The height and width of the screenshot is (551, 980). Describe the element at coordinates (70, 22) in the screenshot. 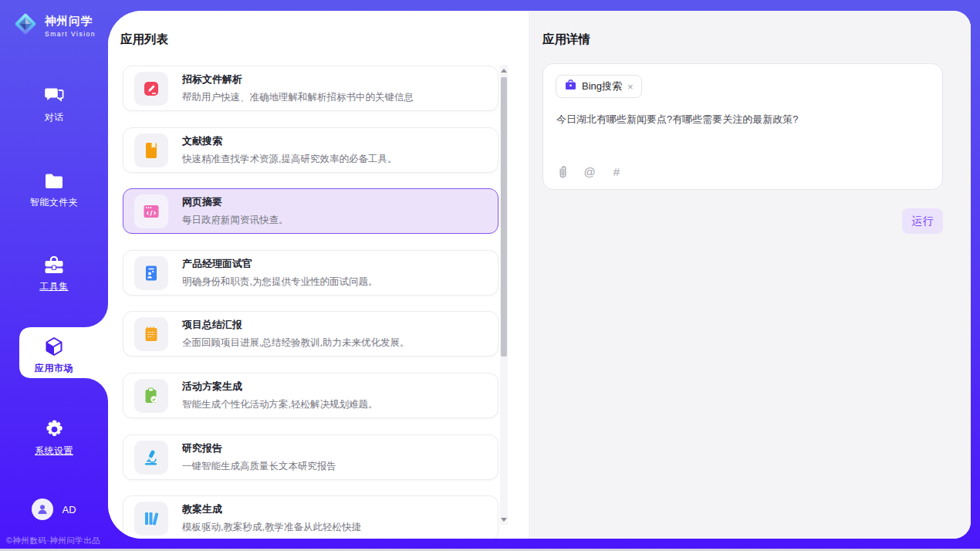

I see `brand-name: 神州问学` at that location.